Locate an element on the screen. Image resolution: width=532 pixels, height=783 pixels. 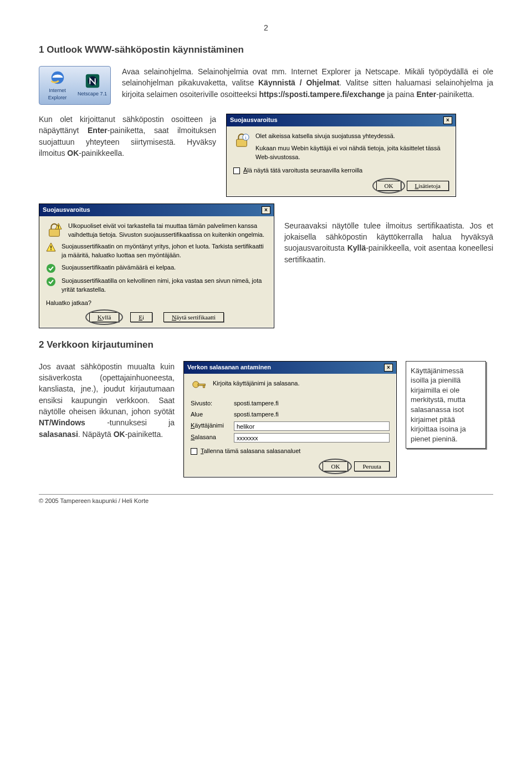
view-cert-button: Näytä sertifikaatti is located at coordinates (194, 317).